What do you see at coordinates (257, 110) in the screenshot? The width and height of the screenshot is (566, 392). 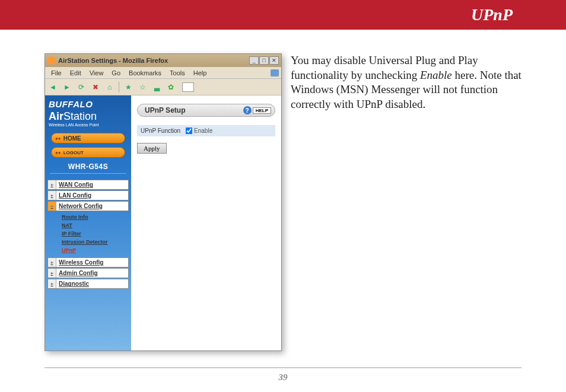 I see `help-button: ? HELP` at bounding box center [257, 110].